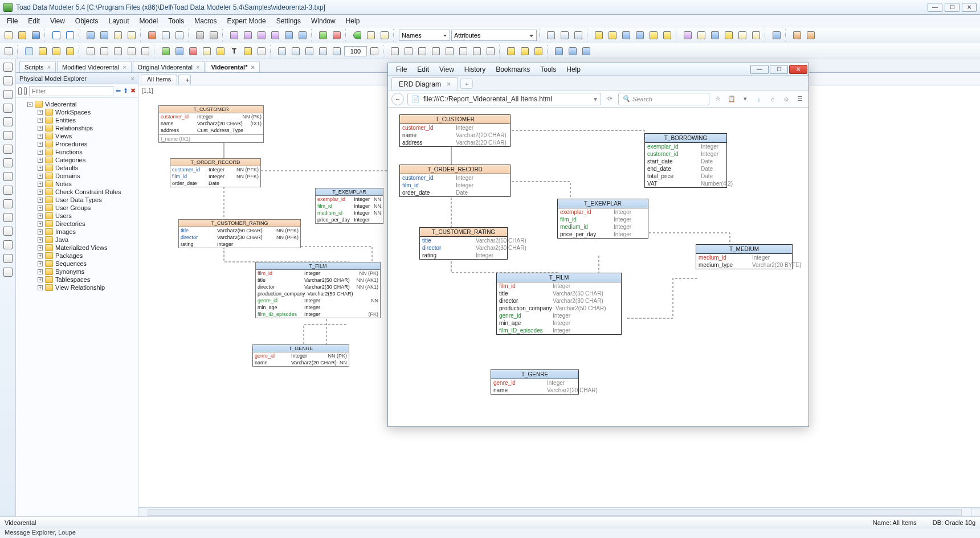 The height and width of the screenshot is (538, 980). What do you see at coordinates (494, 35) in the screenshot?
I see `attrs-select: Attributes` at bounding box center [494, 35].